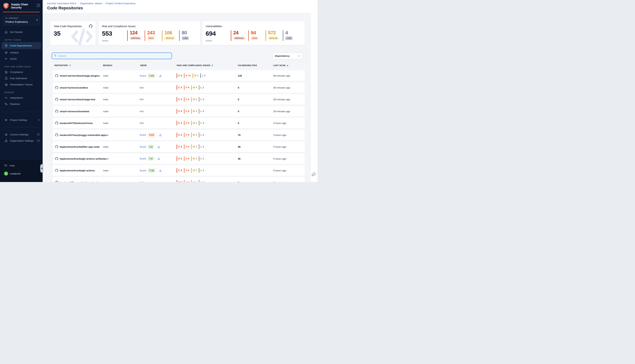  I want to click on severity-column: 80 LOW, so click(184, 36).